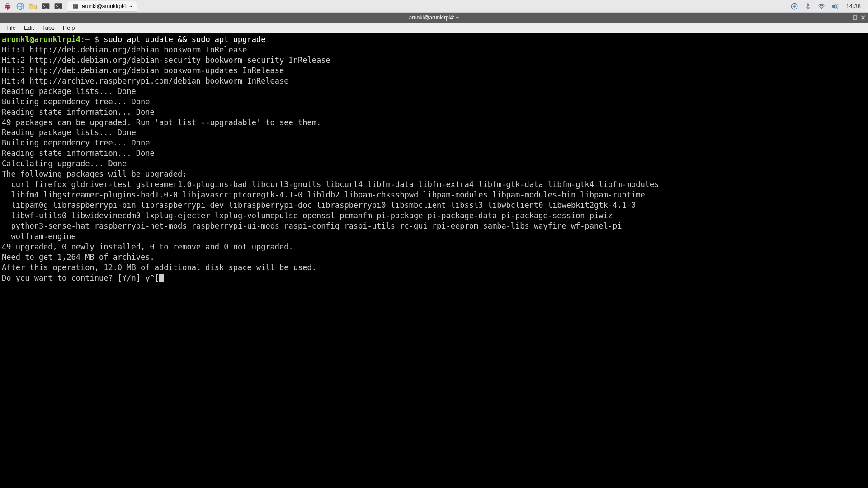 The image size is (868, 488). What do you see at coordinates (75, 6) in the screenshot?
I see `terminal-icon: >_` at bounding box center [75, 6].